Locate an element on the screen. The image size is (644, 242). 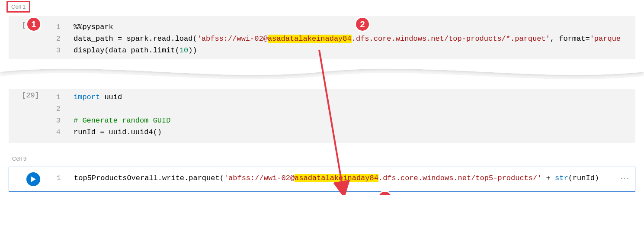
code-line: import uuid is located at coordinates (352, 97).